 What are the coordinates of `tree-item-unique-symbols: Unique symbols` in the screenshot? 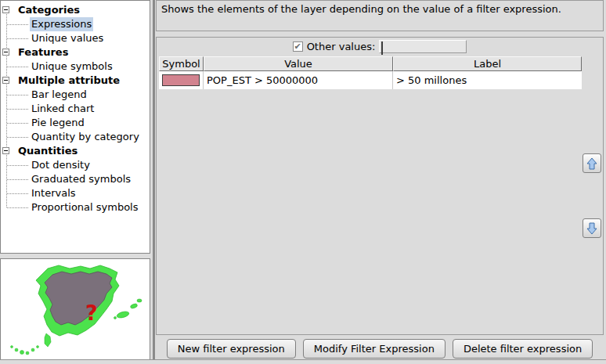 It's located at (75, 67).